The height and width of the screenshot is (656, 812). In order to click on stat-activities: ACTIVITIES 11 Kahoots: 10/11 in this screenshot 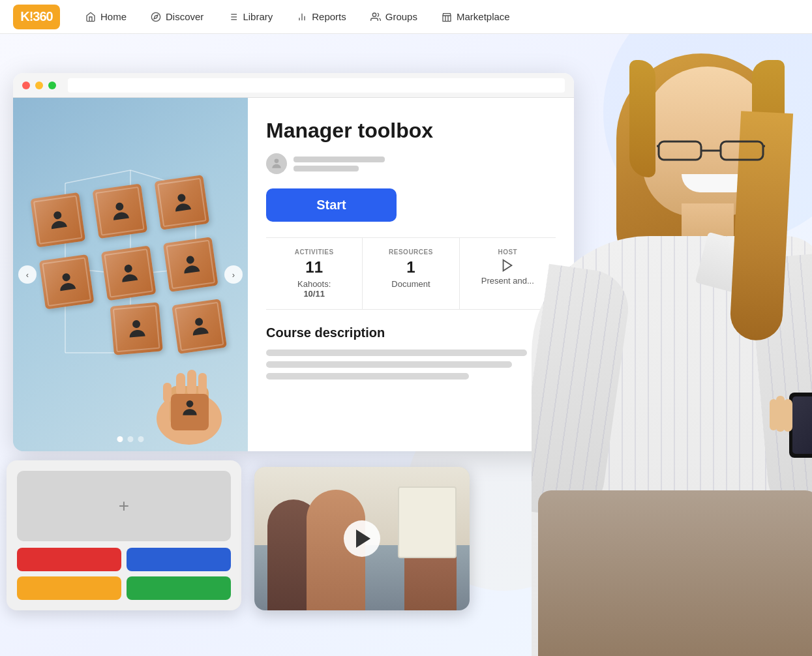, I will do `click(314, 274)`.